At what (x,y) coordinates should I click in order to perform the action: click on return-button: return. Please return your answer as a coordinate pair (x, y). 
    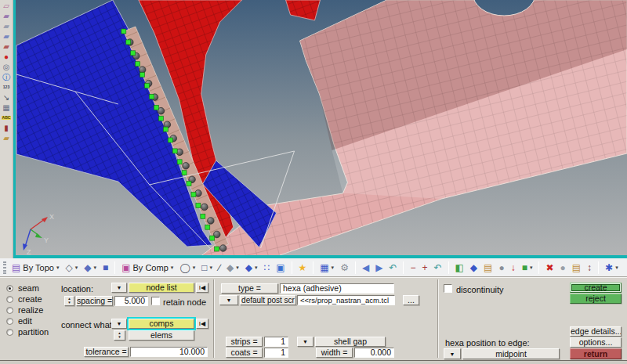
    Looking at the image, I should click on (596, 354).